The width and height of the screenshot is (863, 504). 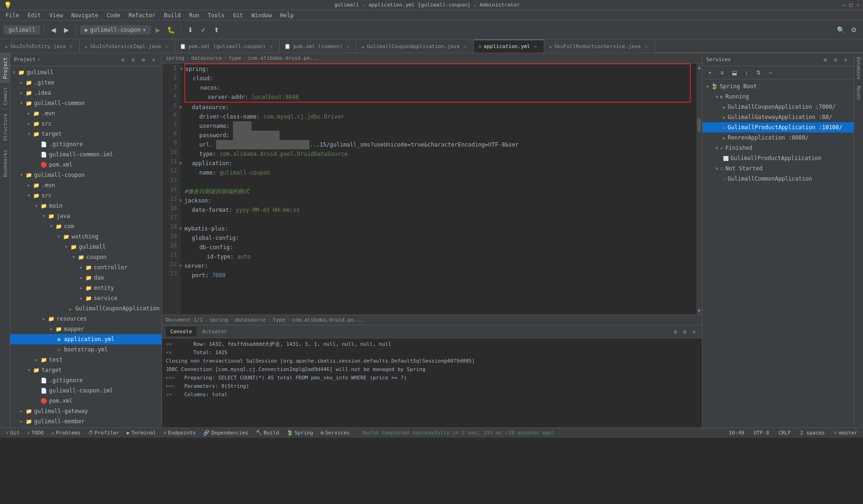 I want to click on tree-item-coupon-target: ▼ 📁 target, so click(x=86, y=370).